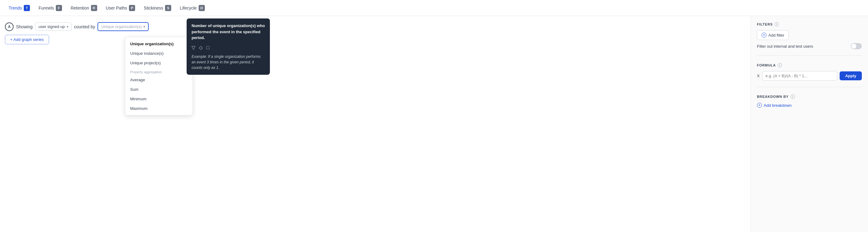  What do you see at coordinates (59, 8) in the screenshot?
I see `tab-funnels-badge: F` at bounding box center [59, 8].